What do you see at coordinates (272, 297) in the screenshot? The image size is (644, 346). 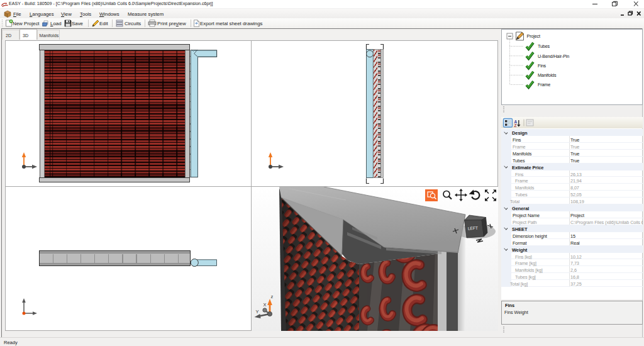 I see `svg-text: z` at bounding box center [272, 297].